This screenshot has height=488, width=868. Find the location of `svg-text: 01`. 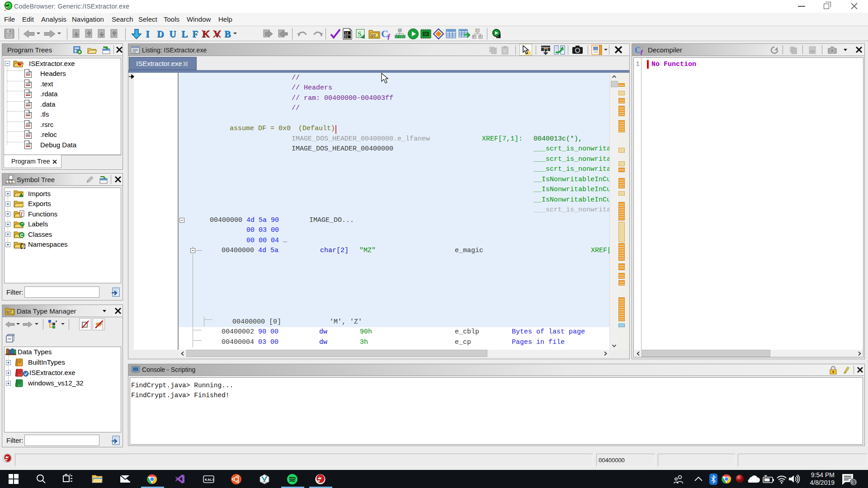

svg-text: 01 is located at coordinates (346, 37).